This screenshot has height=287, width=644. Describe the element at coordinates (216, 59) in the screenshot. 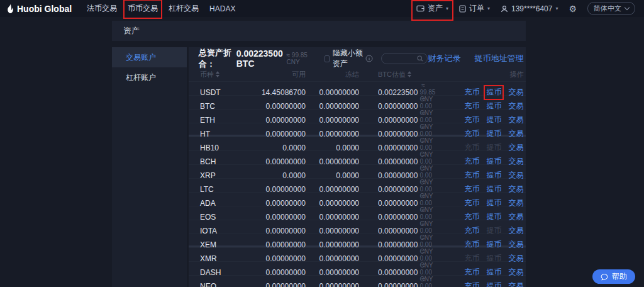

I see `total-assets-label: 总资产折合：` at that location.